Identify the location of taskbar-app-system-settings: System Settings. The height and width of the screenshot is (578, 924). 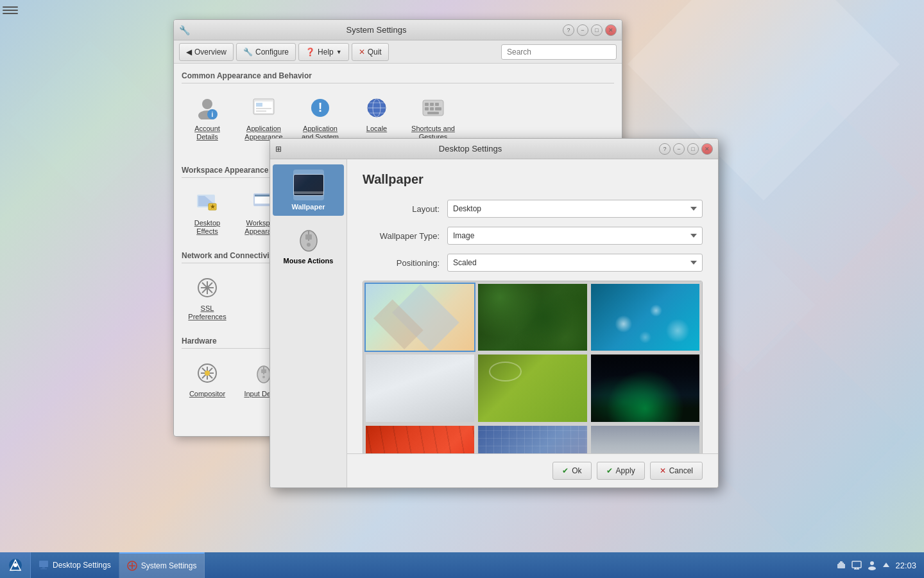
(162, 565).